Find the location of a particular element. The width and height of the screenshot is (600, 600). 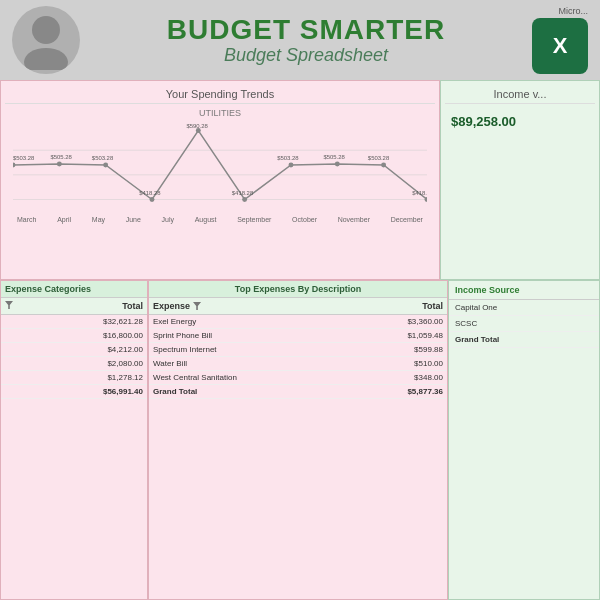

month-april: April is located at coordinates (64, 220).